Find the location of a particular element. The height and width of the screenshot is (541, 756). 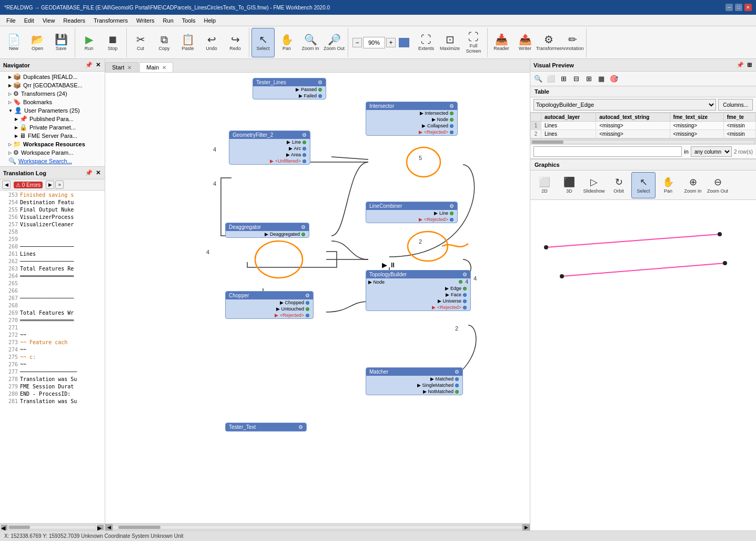

maximize-button: ⊡Maximize is located at coordinates (450, 43).